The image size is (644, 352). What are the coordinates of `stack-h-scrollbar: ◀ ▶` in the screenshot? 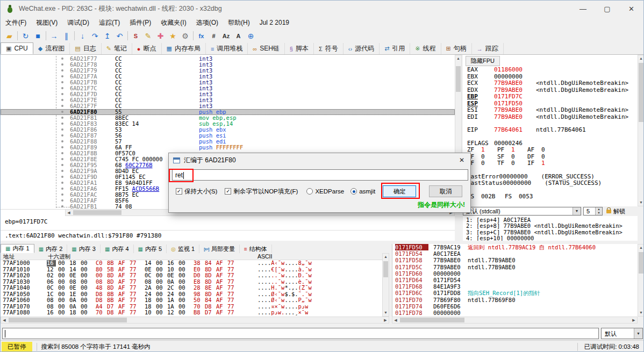 It's located at (515, 320).